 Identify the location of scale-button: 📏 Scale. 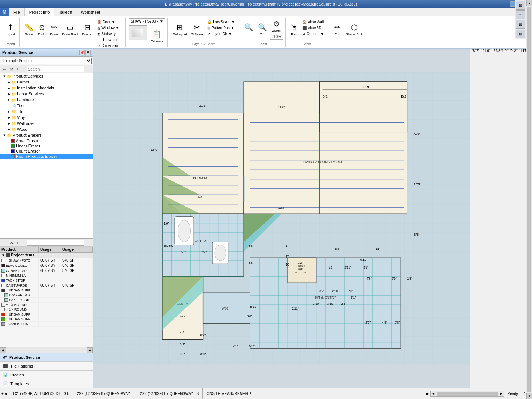
(29, 30).